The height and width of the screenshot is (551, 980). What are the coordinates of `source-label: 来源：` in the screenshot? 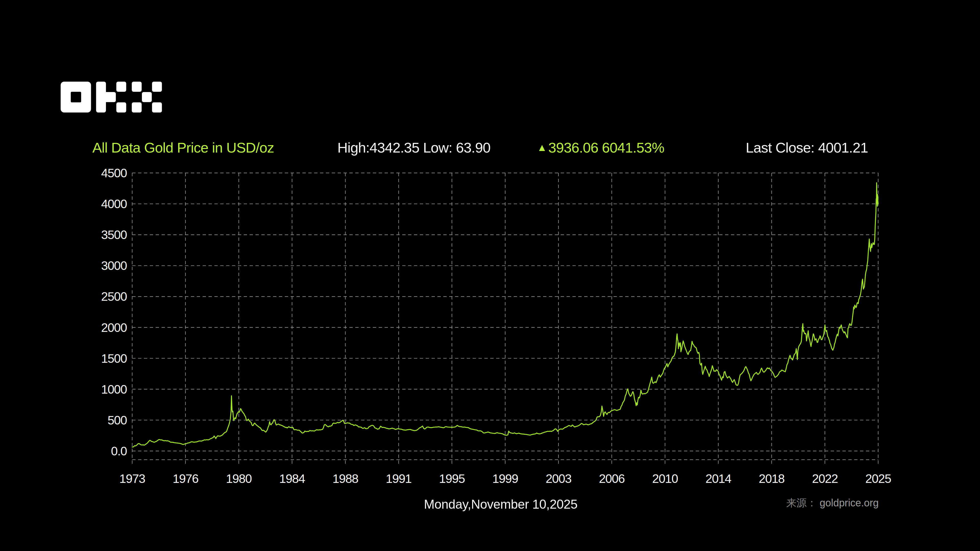 It's located at (803, 503).